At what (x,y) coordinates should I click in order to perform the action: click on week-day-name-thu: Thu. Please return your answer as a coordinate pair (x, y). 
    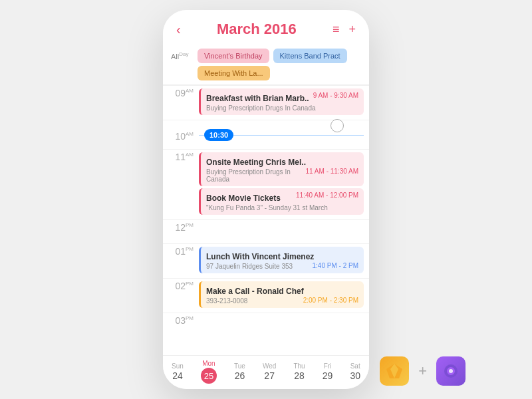
    Looking at the image, I should click on (299, 366).